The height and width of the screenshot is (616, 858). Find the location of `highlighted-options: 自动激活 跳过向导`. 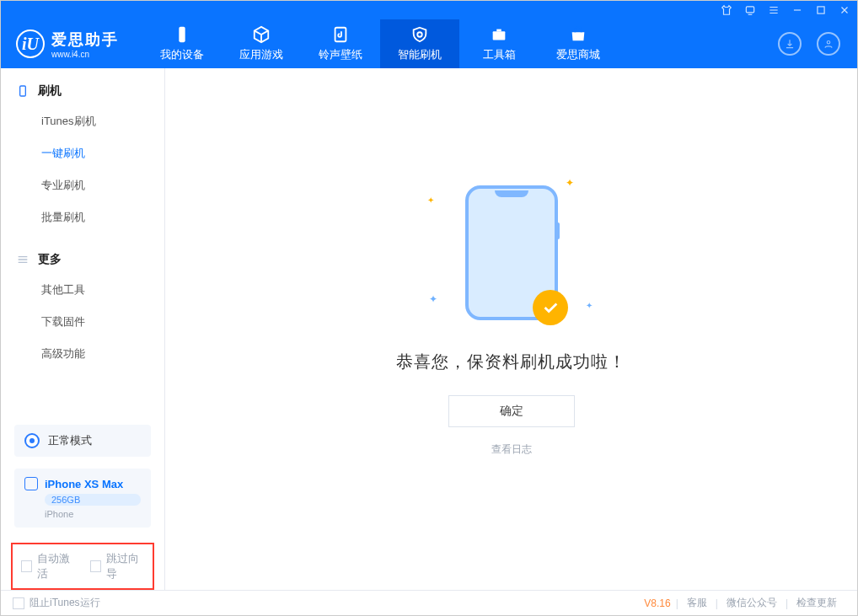

highlighted-options: 自动激活 跳过向导 is located at coordinates (83, 566).